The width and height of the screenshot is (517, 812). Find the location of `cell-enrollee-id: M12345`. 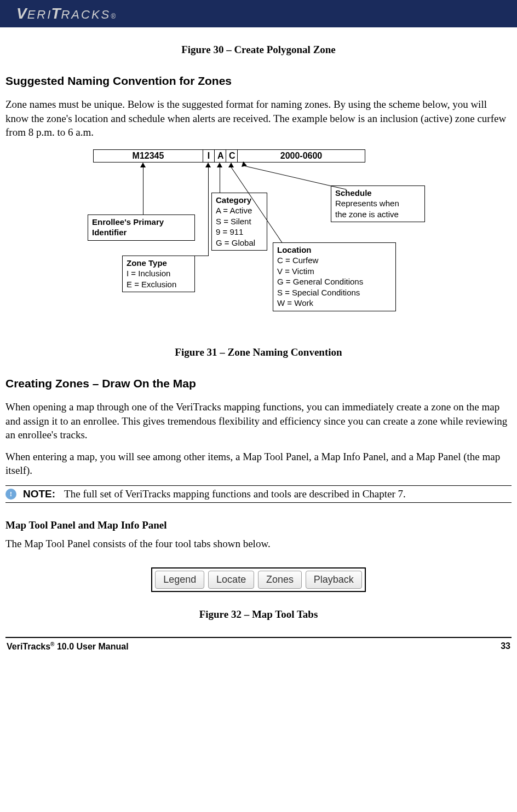

cell-enrollee-id: M12345 is located at coordinates (148, 156).